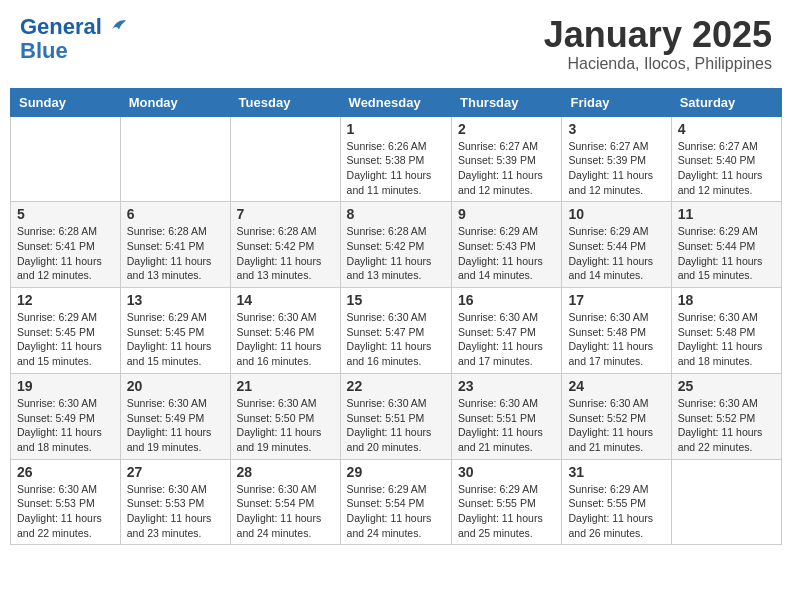  What do you see at coordinates (119, 25) in the screenshot?
I see `logo-bird-icon` at bounding box center [119, 25].